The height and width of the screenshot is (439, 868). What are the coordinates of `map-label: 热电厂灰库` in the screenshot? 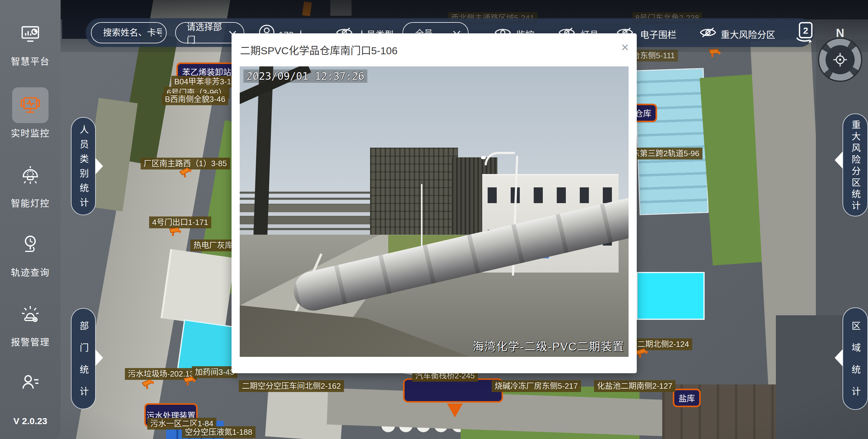 It's located at (213, 245).